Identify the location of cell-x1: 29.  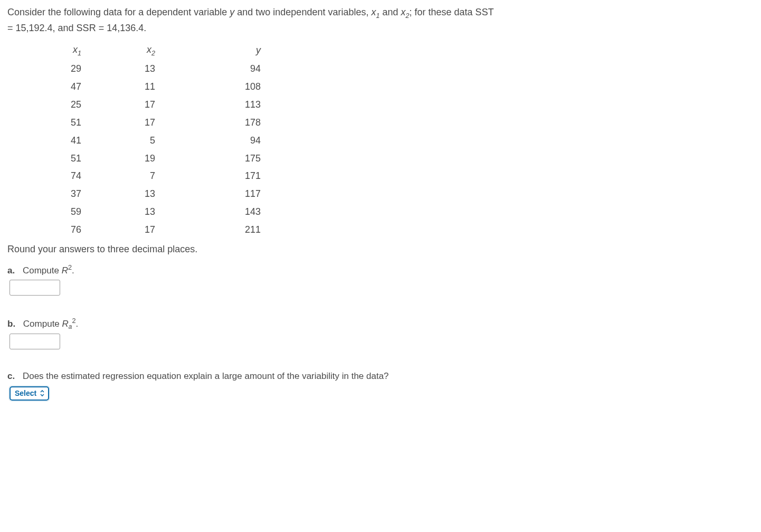
(58, 69).